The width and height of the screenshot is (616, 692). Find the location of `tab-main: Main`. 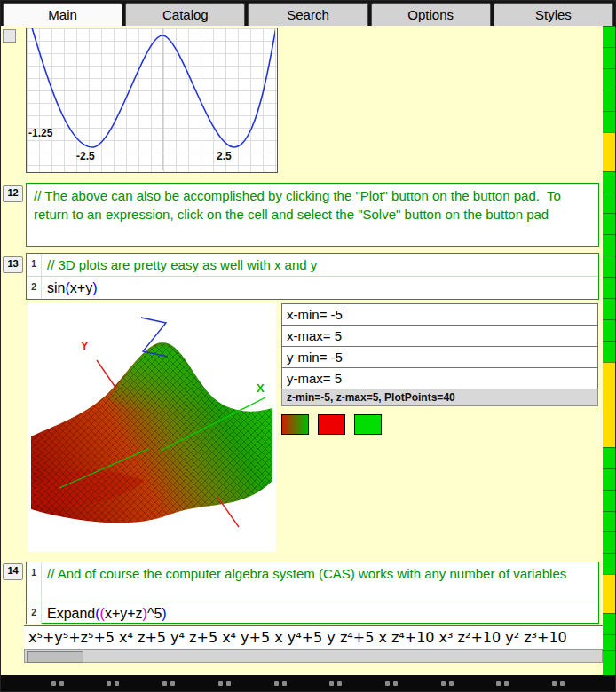

tab-main: Main is located at coordinates (62, 14).